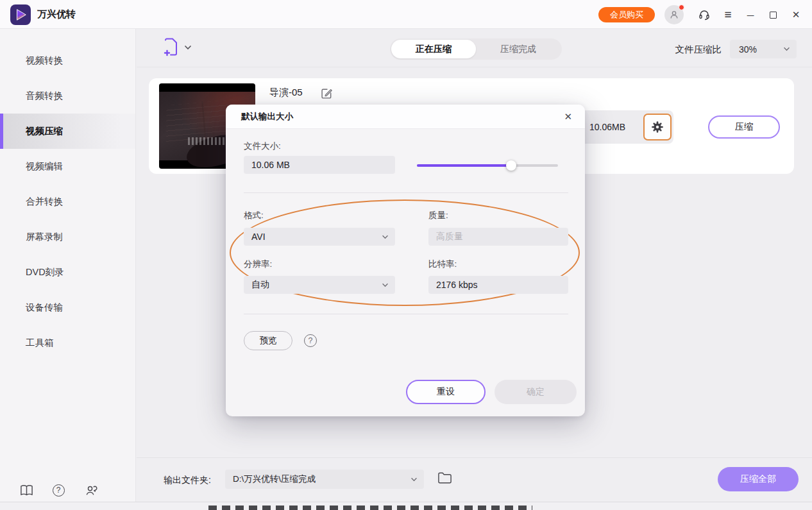 This screenshot has width=812, height=510. Describe the element at coordinates (90, 490) in the screenshot. I see `community-feedback-icon` at that location.